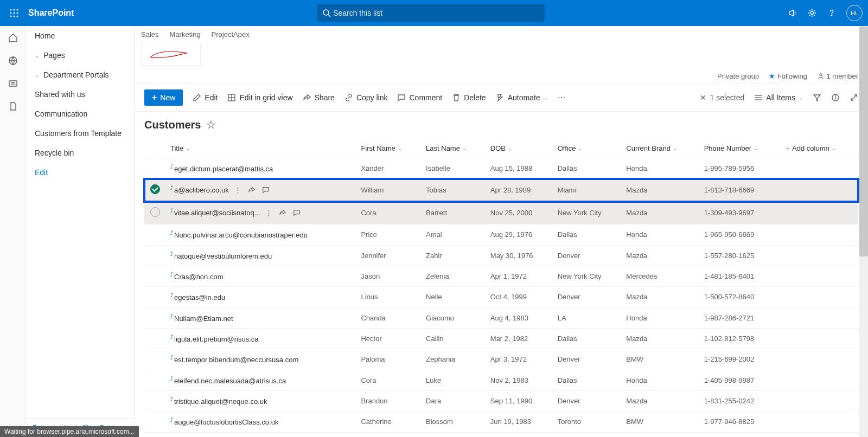  I want to click on table-row: ⤴Nunc.pulvinar.arcu@conubianostraper.edu…, so click(501, 235).